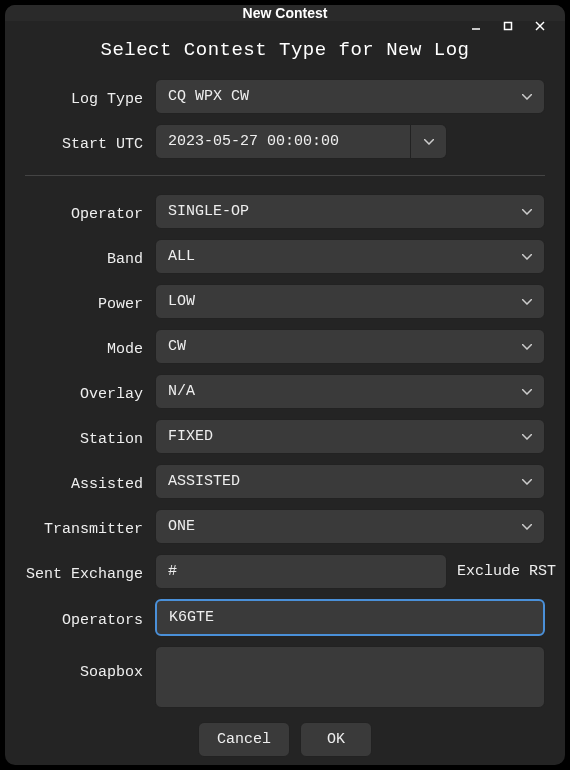 The height and width of the screenshot is (770, 570). Describe the element at coordinates (285, 526) in the screenshot. I see `row-transmitter: Transmitter ONE` at that location.